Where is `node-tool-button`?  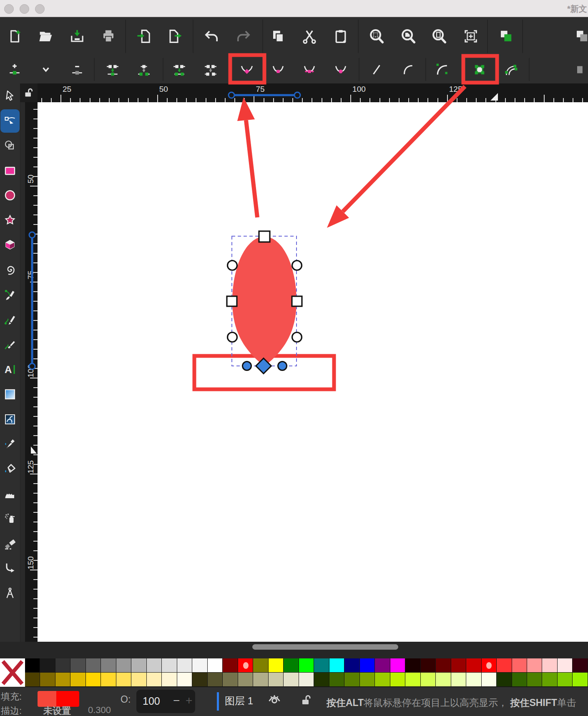
node-tool-button is located at coordinates (10, 121).